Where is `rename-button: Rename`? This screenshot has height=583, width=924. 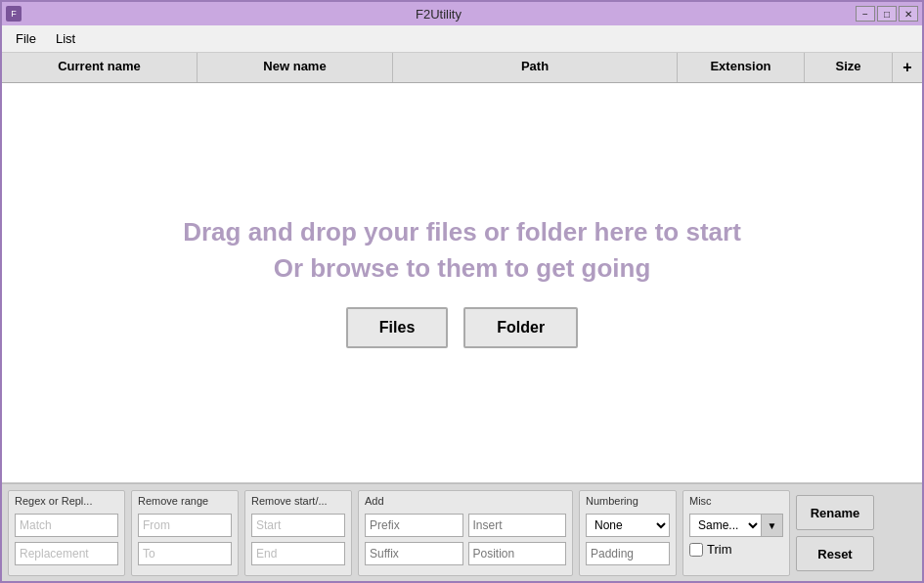 rename-button: Rename is located at coordinates (835, 513).